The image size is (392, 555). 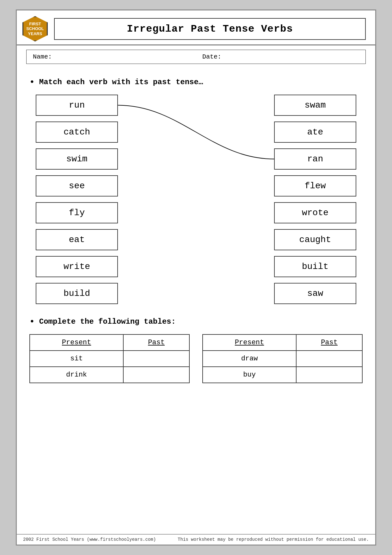 What do you see at coordinates (283, 359) in the screenshot?
I see `table2-container: Present Past drawbuy` at bounding box center [283, 359].